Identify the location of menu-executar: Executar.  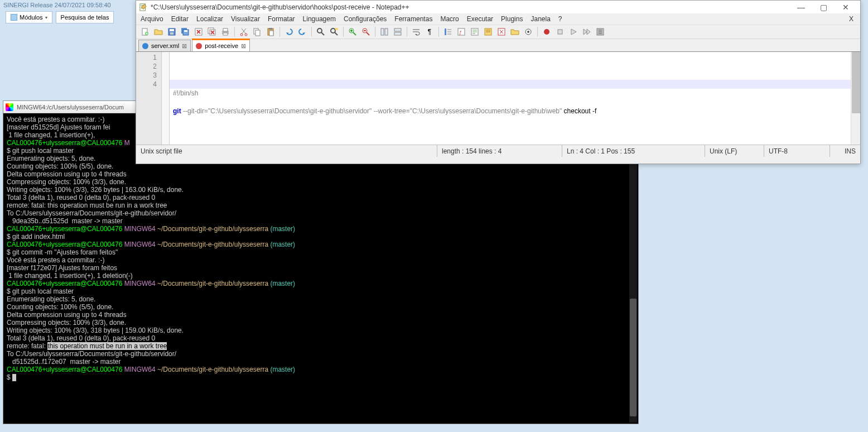
(480, 19).